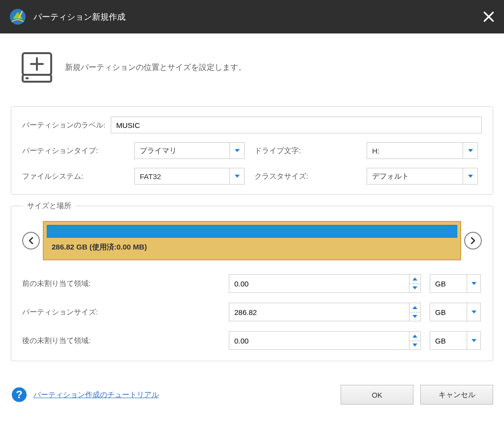 The image size is (504, 438). What do you see at coordinates (252, 241) in the screenshot?
I see `partition-size-bar: 286.82 GB (使用済:0.00 MB)` at bounding box center [252, 241].